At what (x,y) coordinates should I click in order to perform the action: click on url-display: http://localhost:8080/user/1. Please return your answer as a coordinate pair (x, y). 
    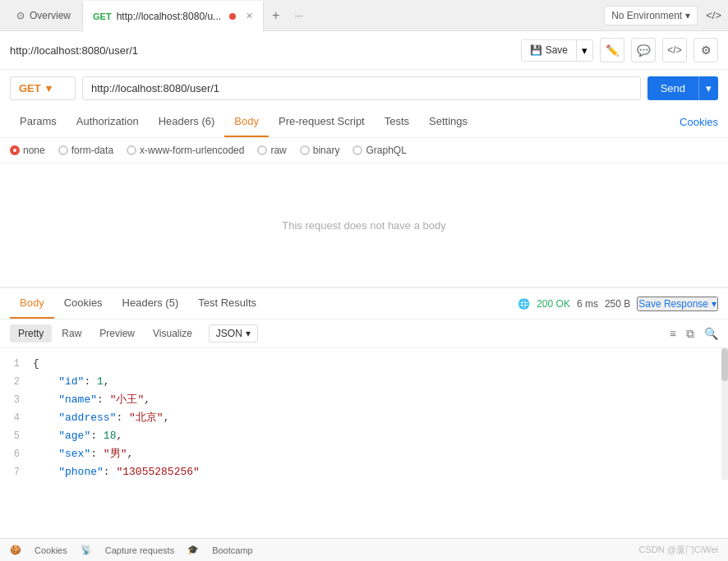
    Looking at the image, I should click on (262, 51).